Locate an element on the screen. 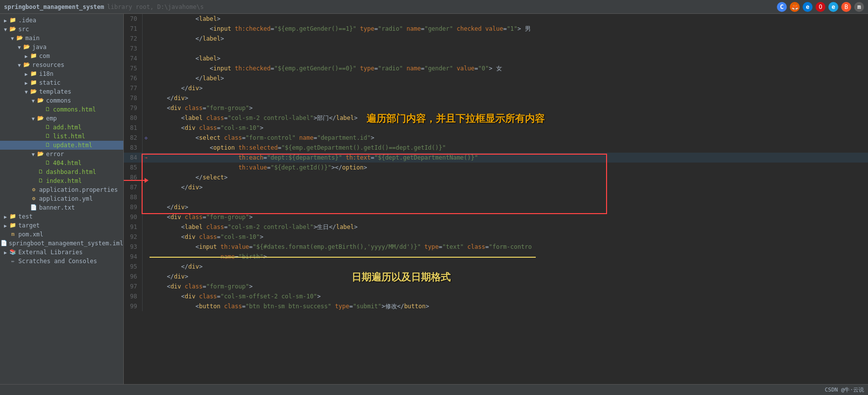 The image size is (868, 395). opera-icon: O is located at coordinates (820, 7).